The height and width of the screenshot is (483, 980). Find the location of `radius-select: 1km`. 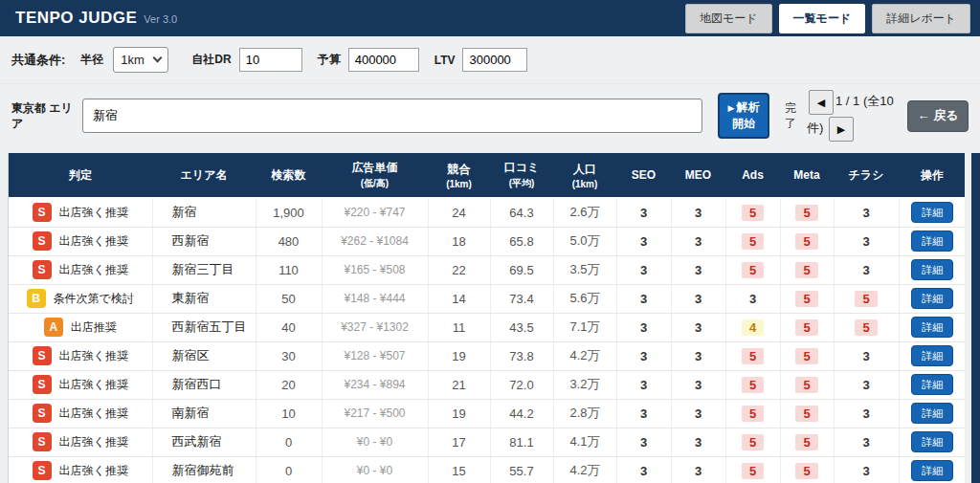

radius-select: 1km is located at coordinates (141, 59).